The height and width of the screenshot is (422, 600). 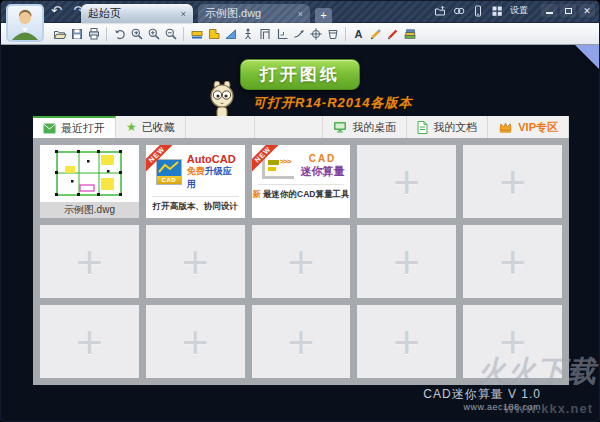 I want to click on floorplan-thumbnail, so click(x=89, y=174).